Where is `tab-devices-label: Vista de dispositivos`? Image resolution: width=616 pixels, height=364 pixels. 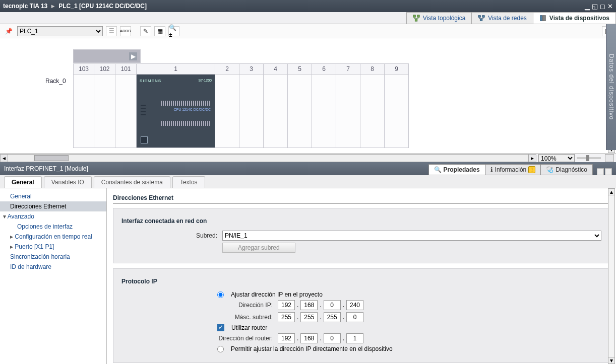
tab-devices-label: Vista de dispositivos is located at coordinates (580, 18).